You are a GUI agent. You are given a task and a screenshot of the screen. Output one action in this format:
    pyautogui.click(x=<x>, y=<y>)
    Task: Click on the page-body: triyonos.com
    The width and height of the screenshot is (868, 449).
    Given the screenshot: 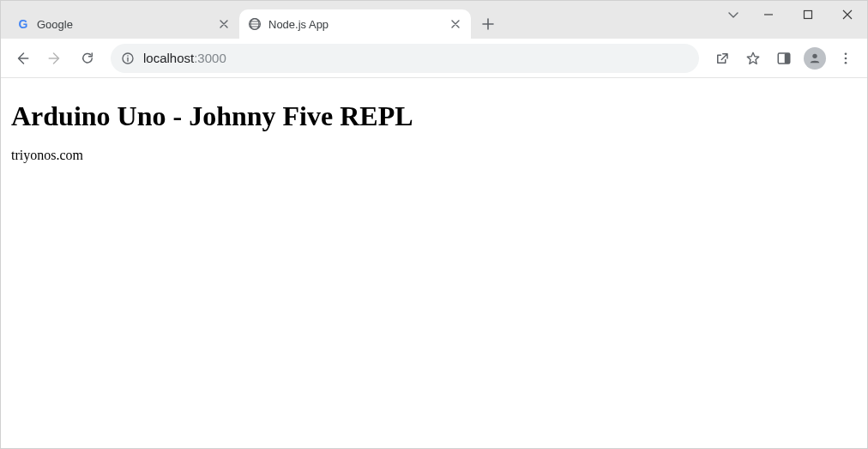 What is the action you would take?
    pyautogui.click(x=434, y=155)
    